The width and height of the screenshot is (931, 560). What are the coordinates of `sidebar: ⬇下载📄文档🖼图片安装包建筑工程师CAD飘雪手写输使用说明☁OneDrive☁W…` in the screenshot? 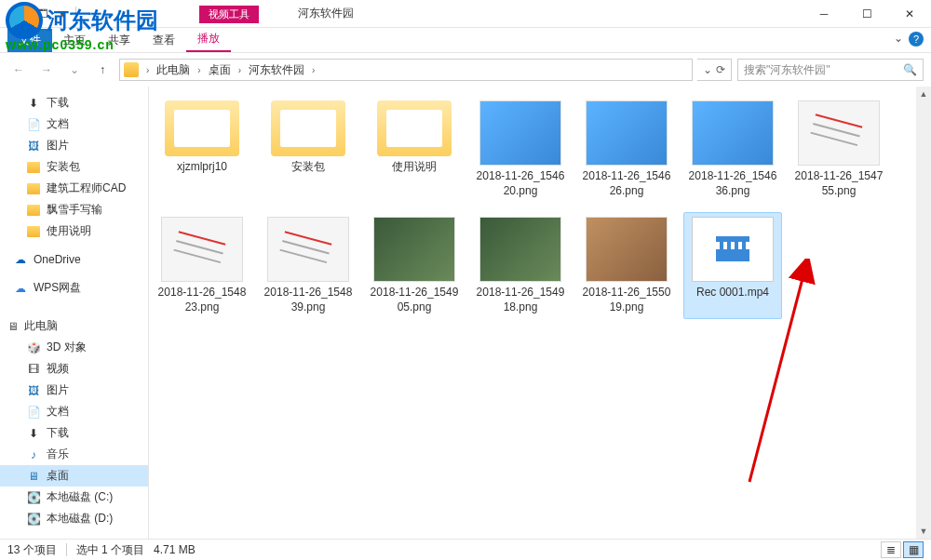 It's located at (74, 313).